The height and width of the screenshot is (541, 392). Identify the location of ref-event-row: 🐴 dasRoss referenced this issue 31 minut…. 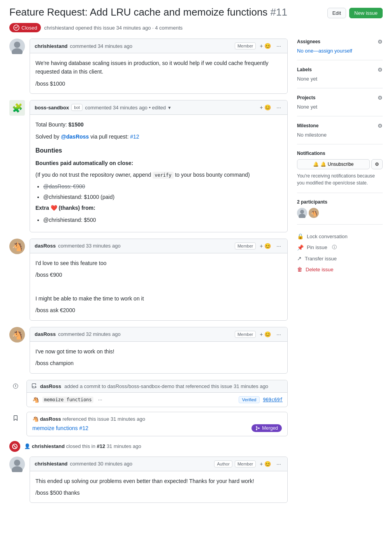
(157, 419).